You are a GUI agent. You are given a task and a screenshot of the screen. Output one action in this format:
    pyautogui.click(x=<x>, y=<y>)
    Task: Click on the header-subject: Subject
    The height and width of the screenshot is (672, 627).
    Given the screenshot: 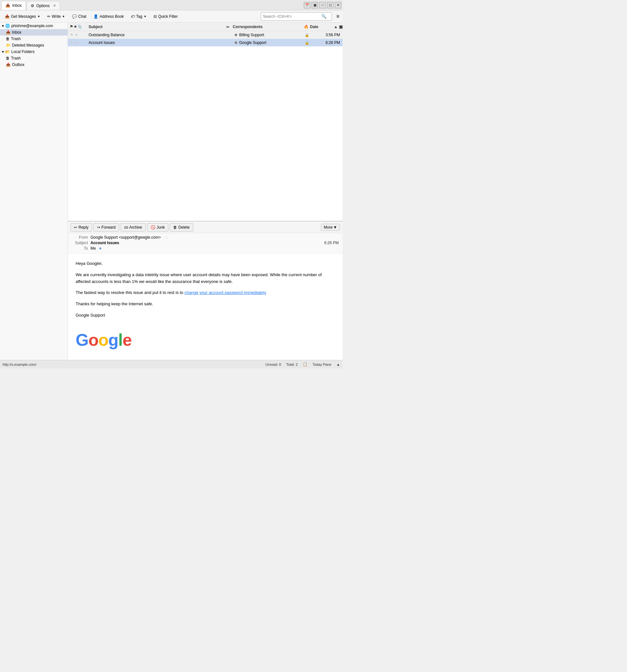 What is the action you would take?
    pyautogui.click(x=157, y=27)
    